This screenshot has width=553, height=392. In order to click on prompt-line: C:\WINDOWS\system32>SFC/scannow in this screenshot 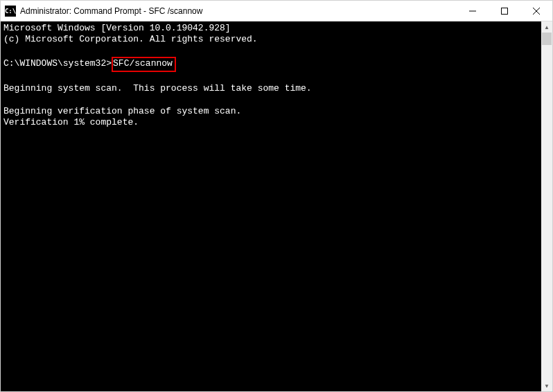, I will do `click(90, 64)`.